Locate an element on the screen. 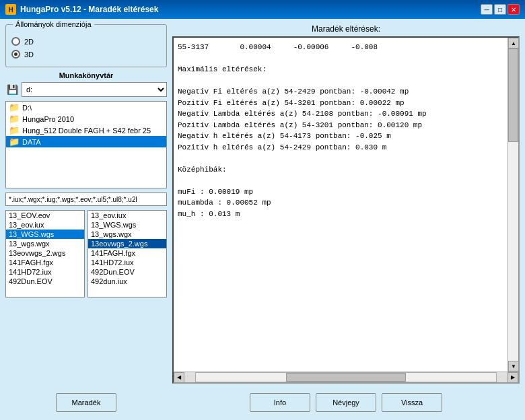 The image size is (525, 420). filter-bar: *.iux;*.wgx;*.iug;*.wgs;*.eov;*.ul5;*.ul… is located at coordinates (86, 199).